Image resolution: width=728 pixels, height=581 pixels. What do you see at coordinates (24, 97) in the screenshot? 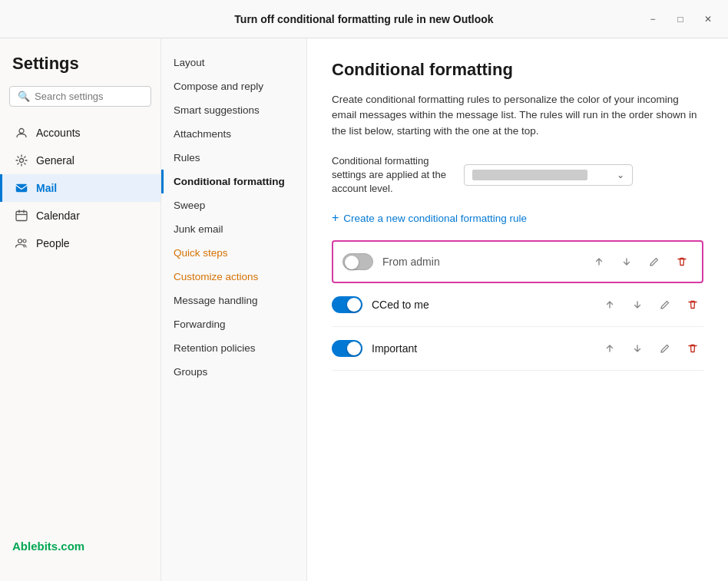
I see `search-icon: 🔍` at bounding box center [24, 97].